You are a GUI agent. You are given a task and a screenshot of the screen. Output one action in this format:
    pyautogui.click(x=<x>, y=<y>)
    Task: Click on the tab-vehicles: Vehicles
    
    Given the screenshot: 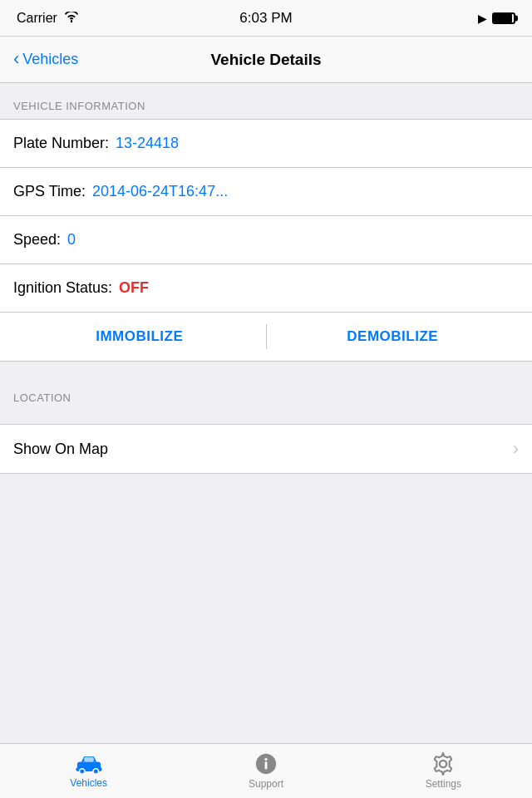 What is the action you would take?
    pyautogui.click(x=88, y=771)
    